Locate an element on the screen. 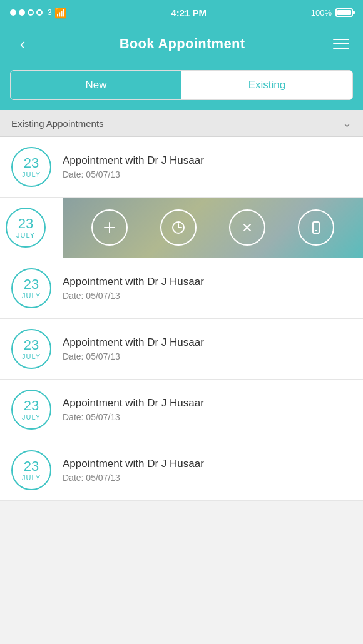 The width and height of the screenshot is (363, 644). clock-icon is located at coordinates (178, 228).